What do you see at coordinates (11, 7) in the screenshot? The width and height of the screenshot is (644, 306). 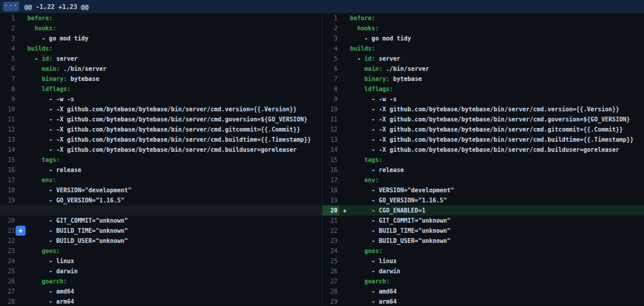 I see `expand-diff-button: ···` at bounding box center [11, 7].